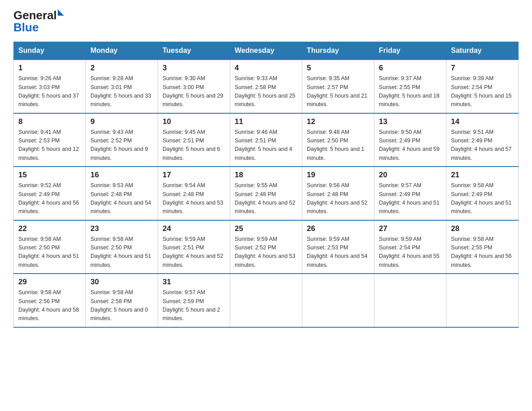  What do you see at coordinates (410, 193) in the screenshot?
I see `calendar-cell: 20Sunrise: 9:57 AMSunset: 2:49 PMDayligh…` at bounding box center [410, 193].